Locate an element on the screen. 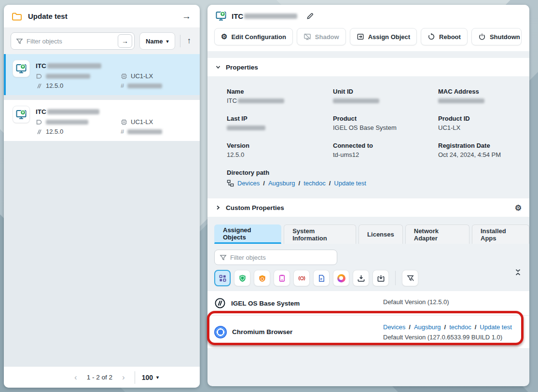  filter-all-categories-button is located at coordinates (222, 278).